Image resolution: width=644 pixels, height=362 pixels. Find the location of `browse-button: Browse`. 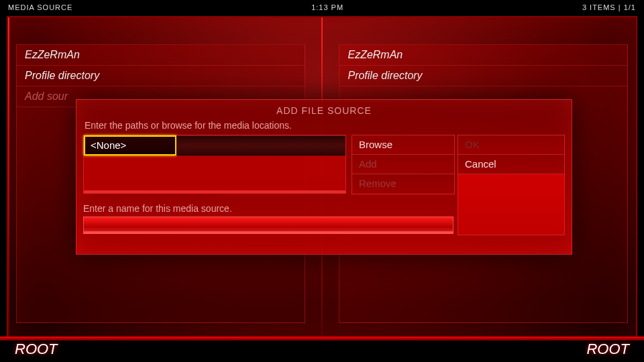

browse-button: Browse is located at coordinates (403, 145).